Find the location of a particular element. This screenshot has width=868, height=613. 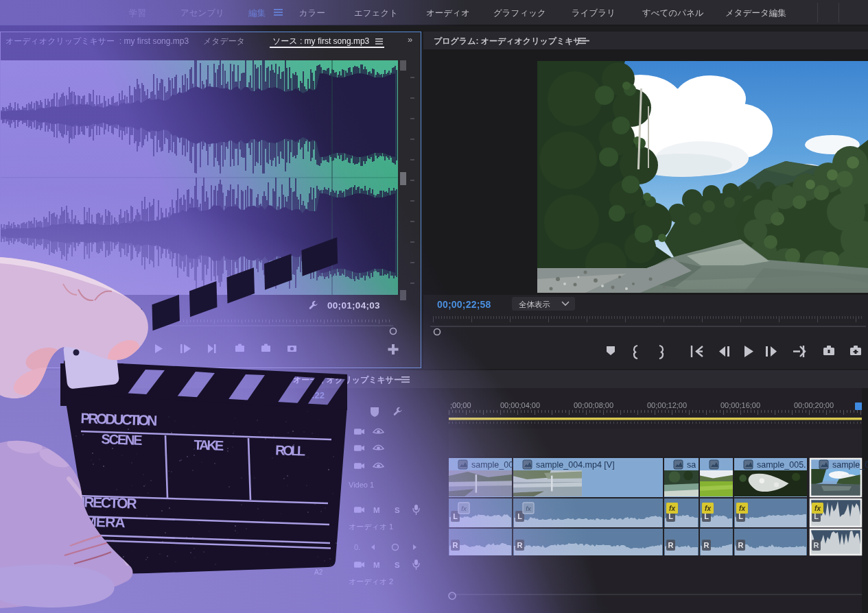

svg-text: SCENE is located at coordinates (122, 440).